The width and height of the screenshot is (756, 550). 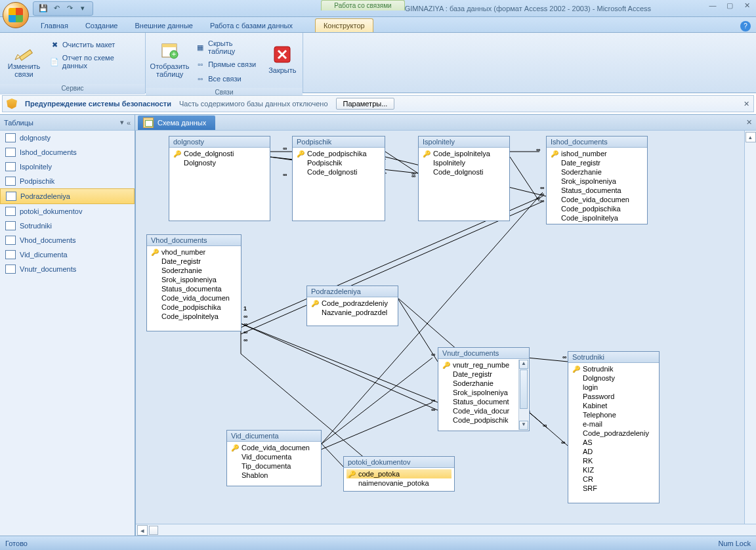 What do you see at coordinates (67, 196) in the screenshot?
I see `nav-item-podrazdeleniya: Podrazdeleniya` at bounding box center [67, 196].